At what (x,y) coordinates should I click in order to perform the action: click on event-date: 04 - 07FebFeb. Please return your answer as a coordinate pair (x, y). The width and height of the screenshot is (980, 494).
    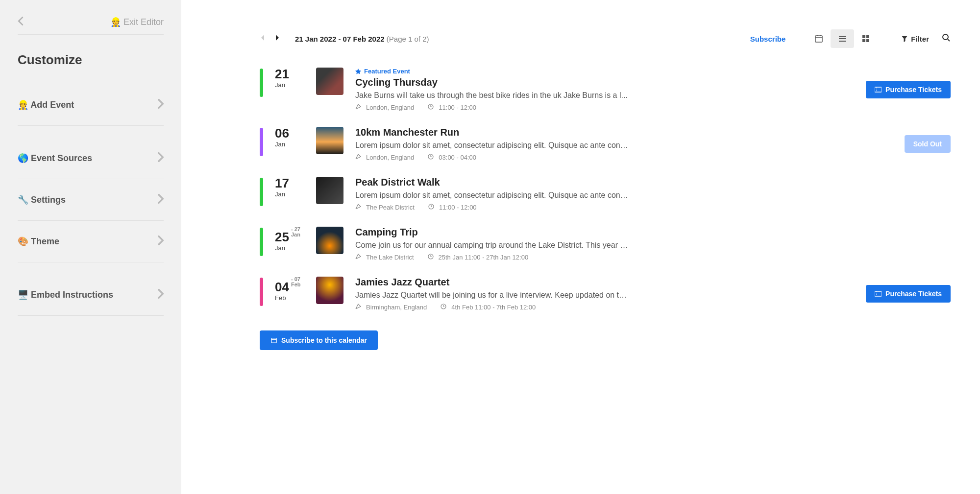
    Looking at the image, I should click on (290, 289).